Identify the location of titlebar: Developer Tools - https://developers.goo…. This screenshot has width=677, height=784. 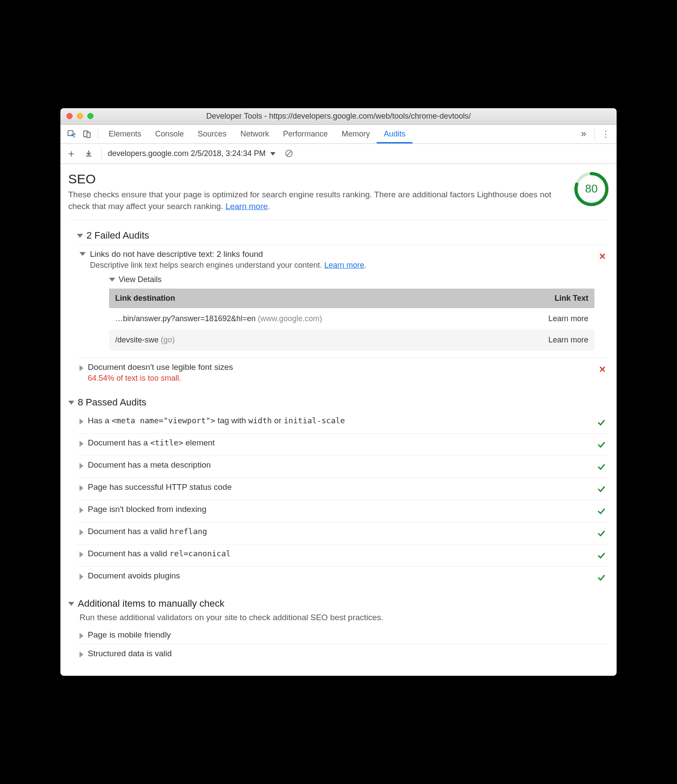
(338, 116).